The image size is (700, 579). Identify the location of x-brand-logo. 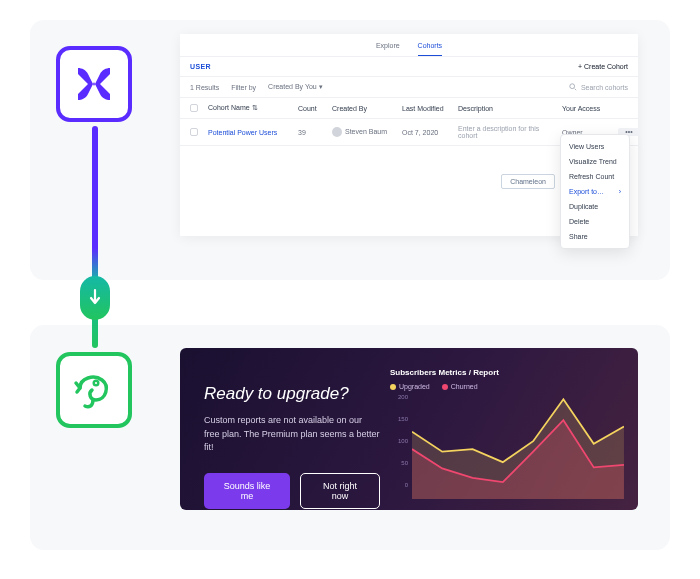
(94, 84).